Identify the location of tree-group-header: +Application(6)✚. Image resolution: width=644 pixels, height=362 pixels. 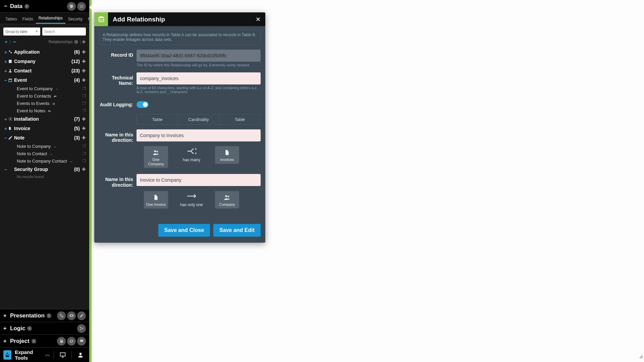
(45, 52).